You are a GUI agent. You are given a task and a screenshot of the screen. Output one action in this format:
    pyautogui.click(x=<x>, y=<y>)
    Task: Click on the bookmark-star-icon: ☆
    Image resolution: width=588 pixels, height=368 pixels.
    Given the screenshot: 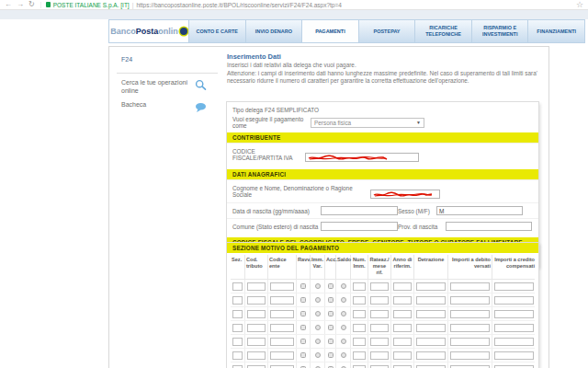 What is the action you would take?
    pyautogui.click(x=580, y=6)
    